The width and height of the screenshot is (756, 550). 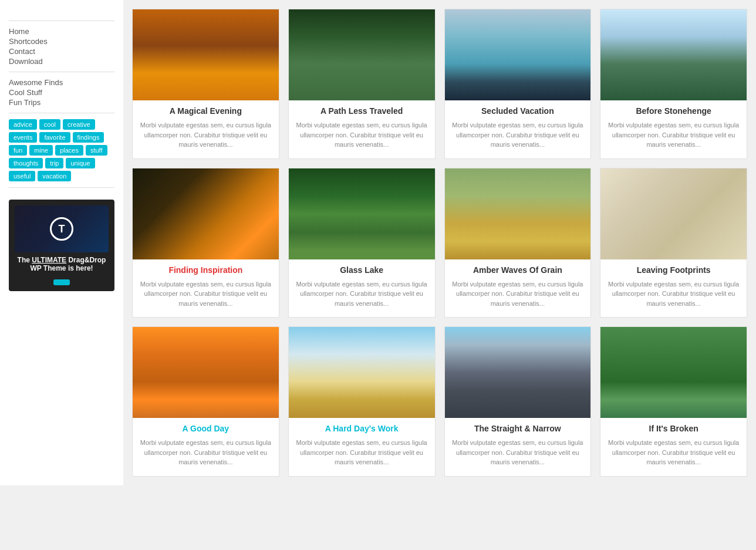 I want to click on post-body: Before Stonehenge Morbi vulputate egesta…, so click(x=674, y=129).